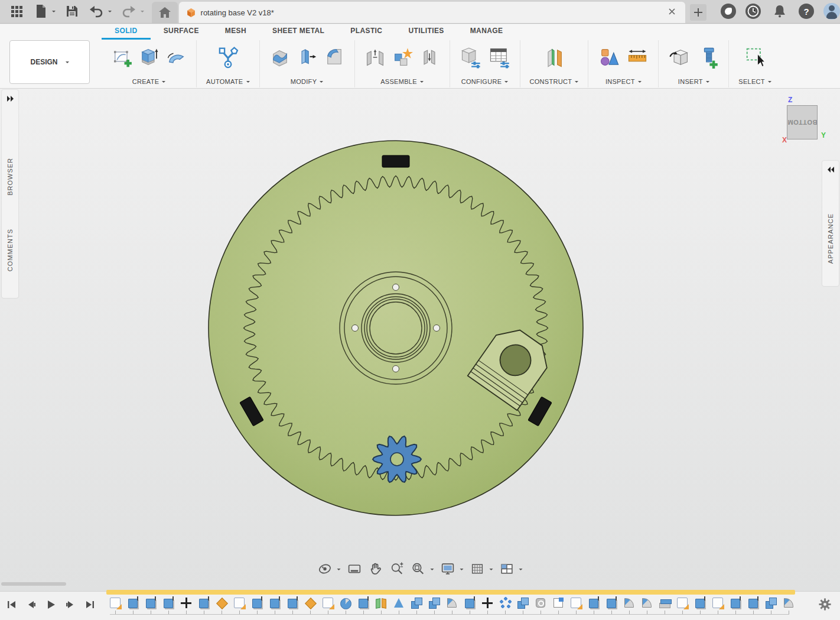  I want to click on timeline-feature-mirror, so click(381, 605).